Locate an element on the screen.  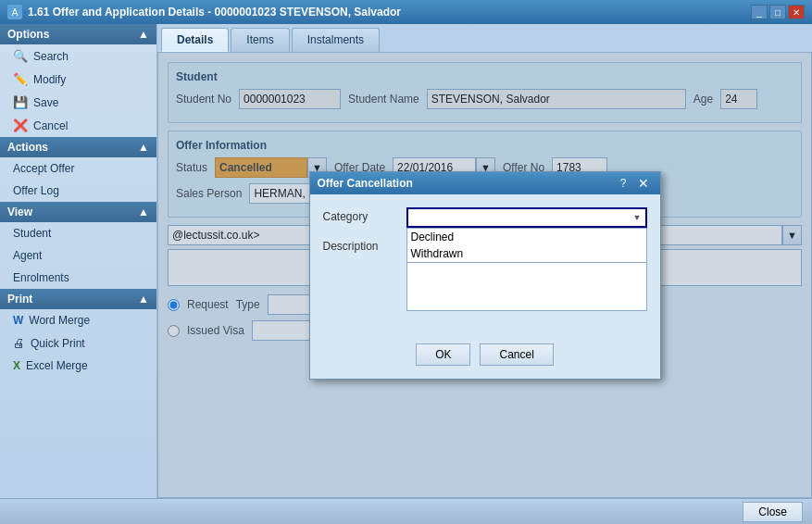
dropdown-item-withdrawn: Withdrawn is located at coordinates (527, 254).